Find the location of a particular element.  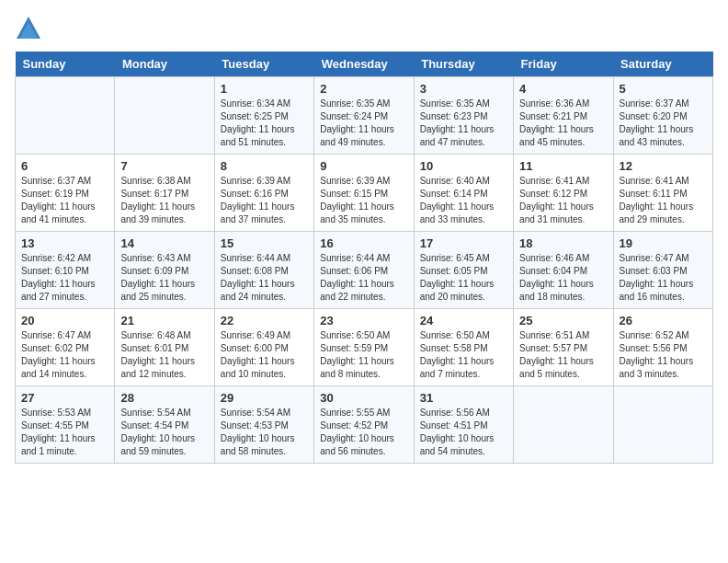

day-number: 13 is located at coordinates (64, 243).